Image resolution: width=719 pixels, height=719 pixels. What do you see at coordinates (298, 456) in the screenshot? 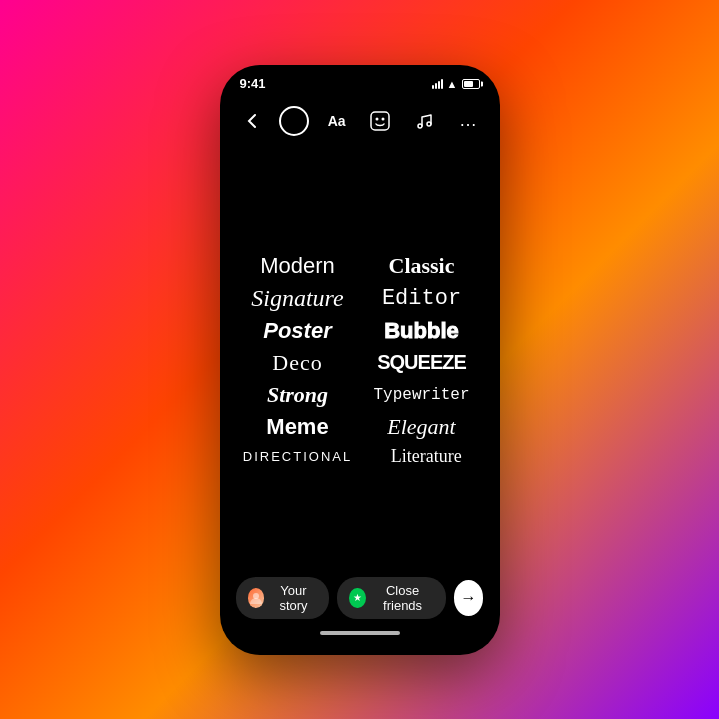
I see `font-item-directional: DIRECTIONAL` at bounding box center [298, 456].